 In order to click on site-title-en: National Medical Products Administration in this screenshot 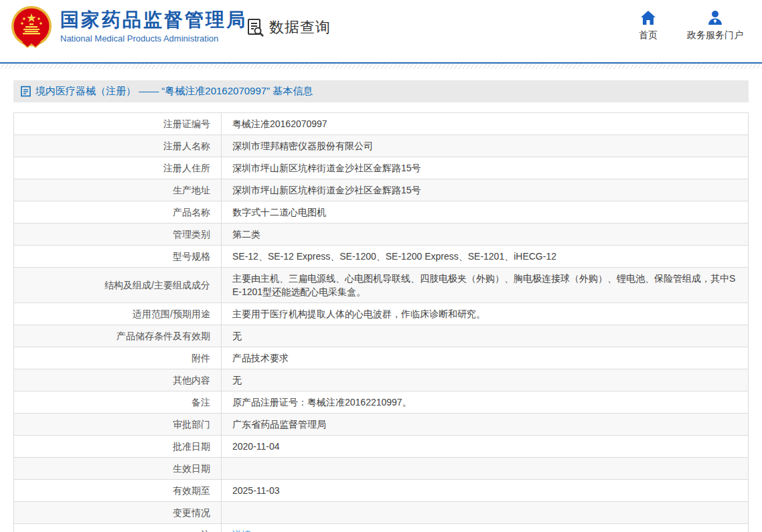, I will do `click(154, 39)`.